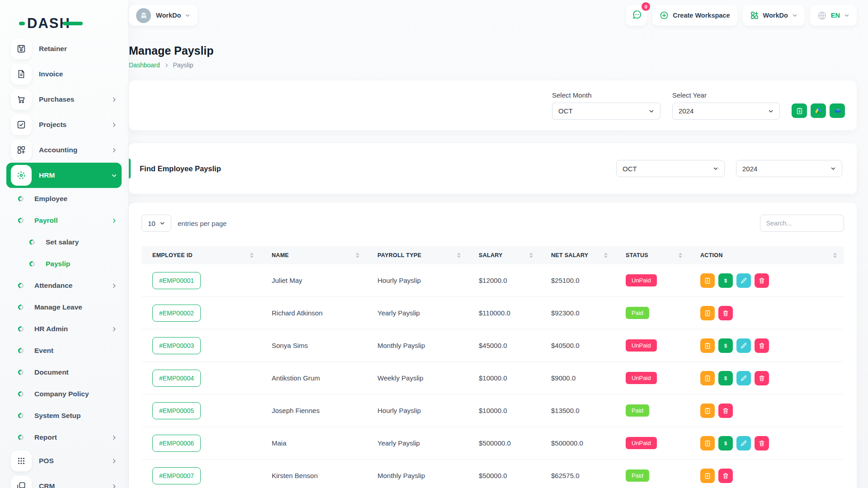 This screenshot has width=868, height=488. What do you see at coordinates (834, 15) in the screenshot?
I see `language-selector: EN` at bounding box center [834, 15].